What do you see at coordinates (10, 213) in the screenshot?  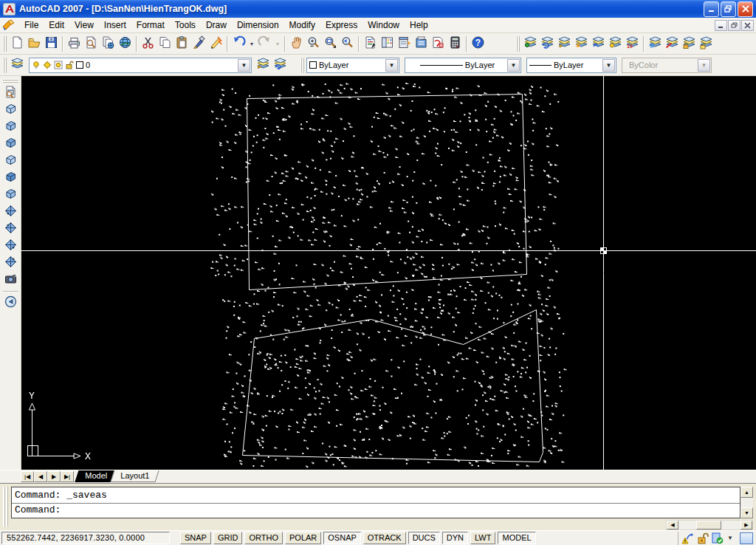 I see `sw-isometric-button` at bounding box center [10, 213].